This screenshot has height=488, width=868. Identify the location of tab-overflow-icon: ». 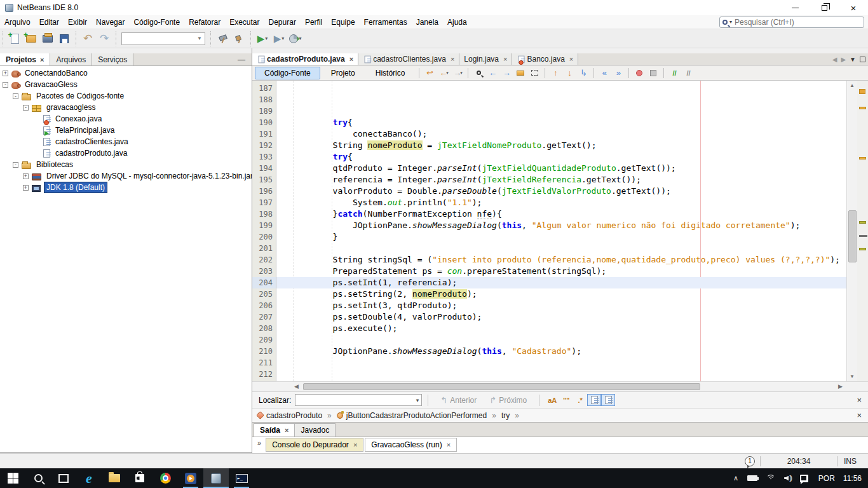
(259, 442).